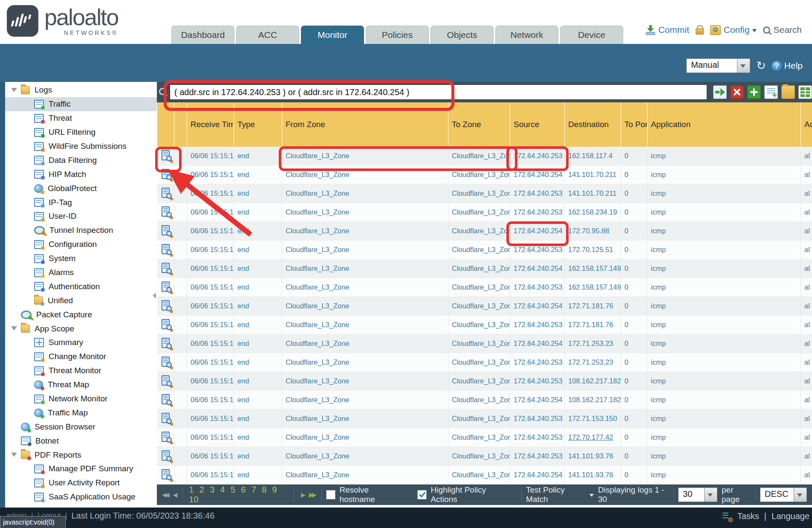 This screenshot has width=812, height=528. I want to click on refresh-interval-dropdown: Manual, so click(718, 66).